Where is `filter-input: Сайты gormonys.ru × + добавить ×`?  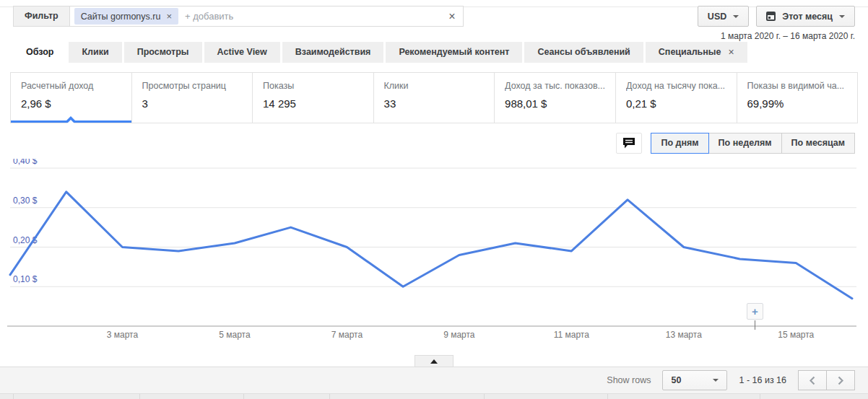 filter-input: Сайты gormonys.ru × + добавить × is located at coordinates (267, 16).